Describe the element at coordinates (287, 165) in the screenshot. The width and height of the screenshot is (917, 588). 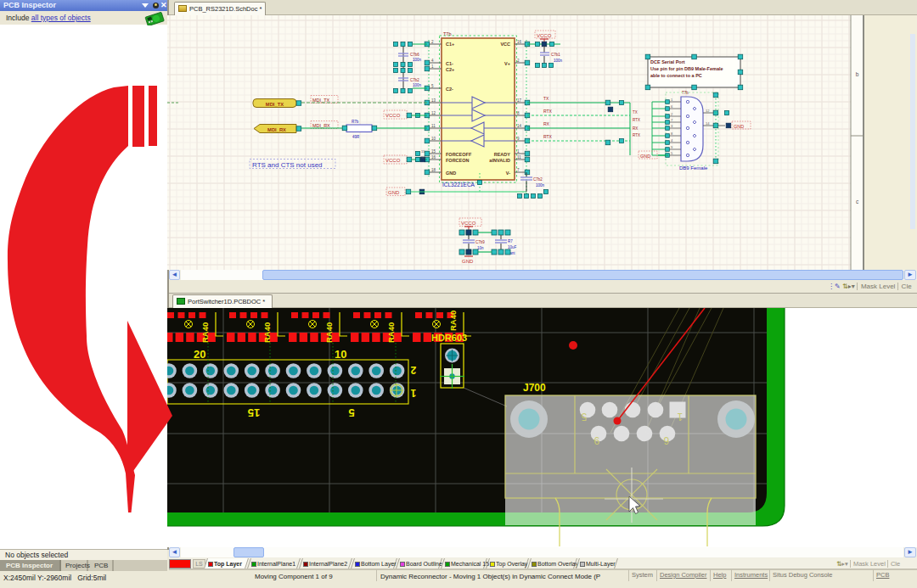
I see `svg-text: RTS and CTS not used` at that location.